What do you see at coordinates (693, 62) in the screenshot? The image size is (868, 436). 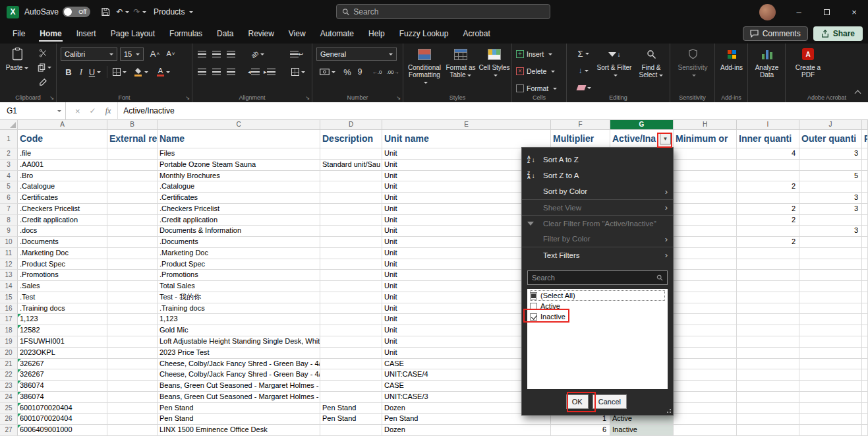 I see `sensitivity-button: Sensitivity` at bounding box center [693, 62].